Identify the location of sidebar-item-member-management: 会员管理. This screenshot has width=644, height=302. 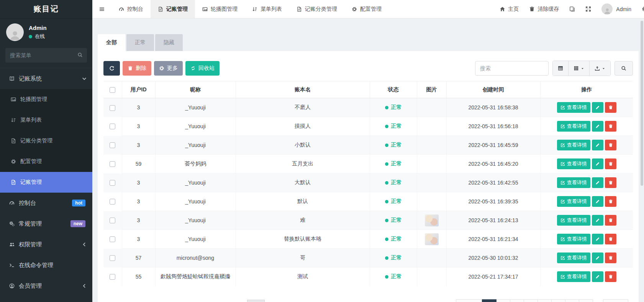
(46, 286).